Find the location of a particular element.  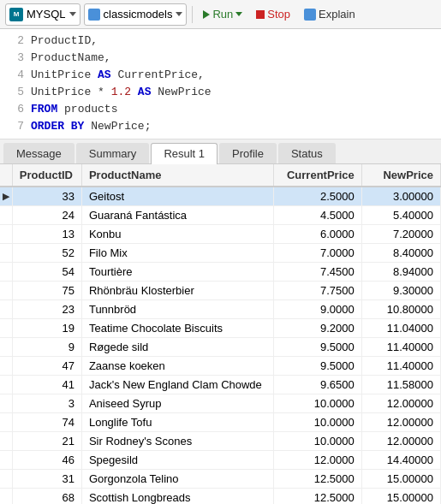

cell-productid: 54 is located at coordinates (46, 272).